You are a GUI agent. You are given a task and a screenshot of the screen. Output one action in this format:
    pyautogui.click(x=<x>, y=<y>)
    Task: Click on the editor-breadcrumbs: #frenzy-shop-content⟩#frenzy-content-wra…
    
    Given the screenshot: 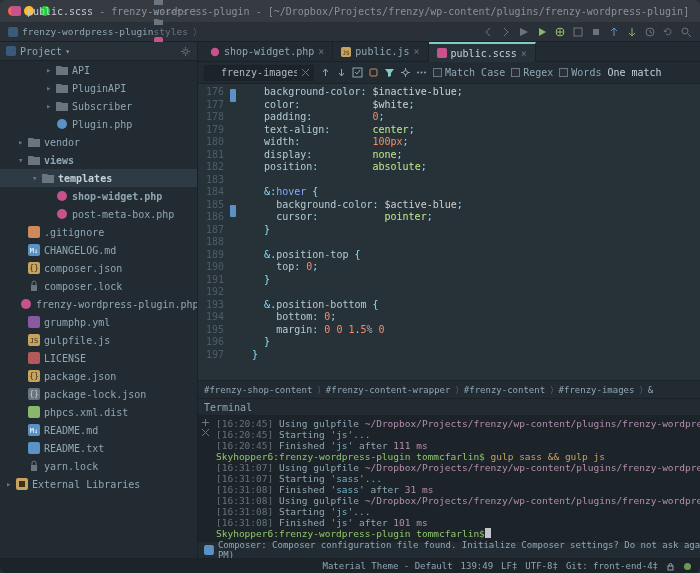 What is the action you would take?
    pyautogui.click(x=449, y=389)
    